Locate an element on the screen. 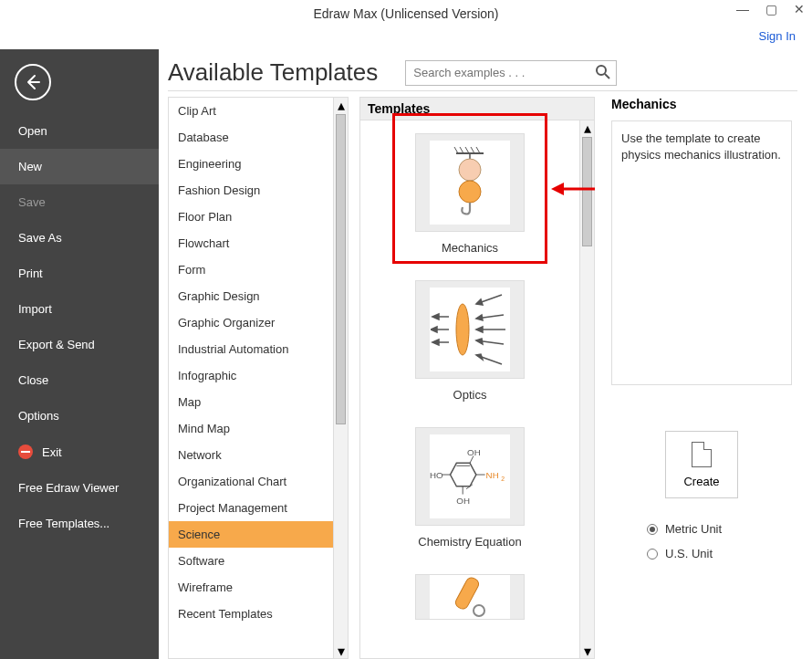 The image size is (812, 659). create-label: Create is located at coordinates (701, 482).